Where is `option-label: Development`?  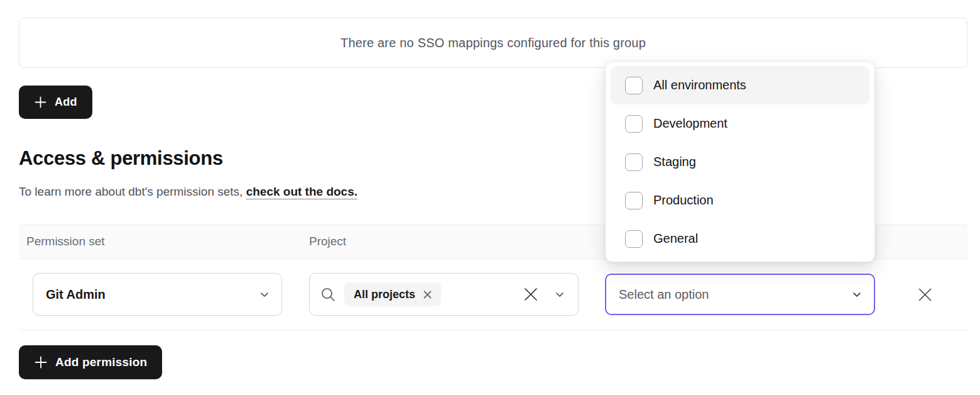
option-label: Development is located at coordinates (690, 123).